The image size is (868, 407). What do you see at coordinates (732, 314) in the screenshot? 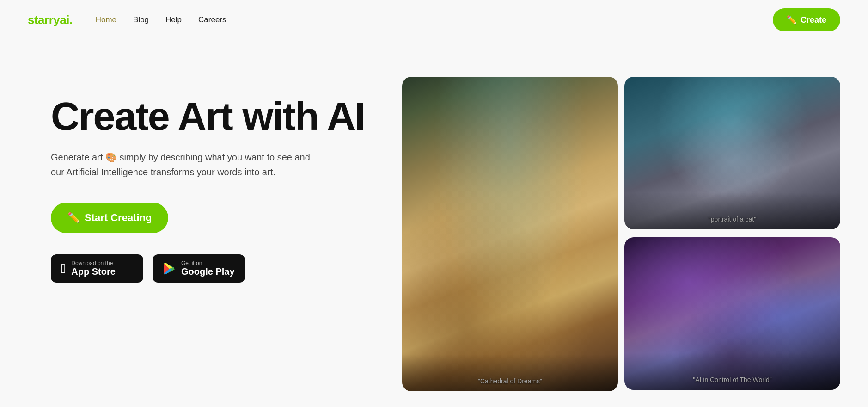
I see `ai-deco` at bounding box center [732, 314].